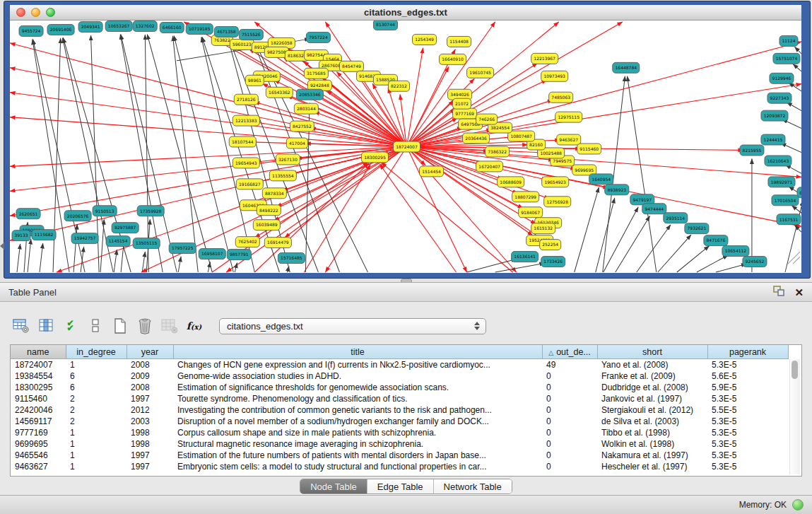 This screenshot has width=812, height=514. What do you see at coordinates (279, 92) in the screenshot?
I see `graph-node: 16543362` at bounding box center [279, 92].